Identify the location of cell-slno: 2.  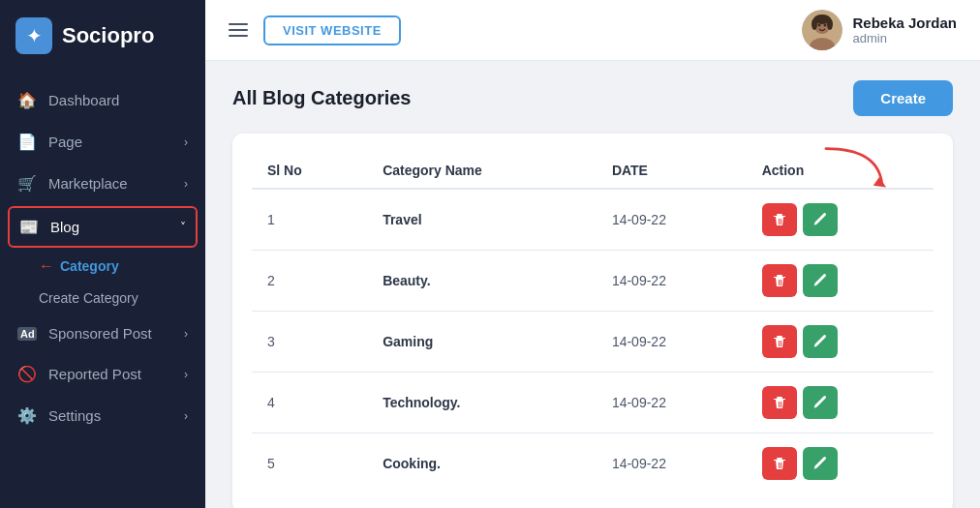
(310, 281).